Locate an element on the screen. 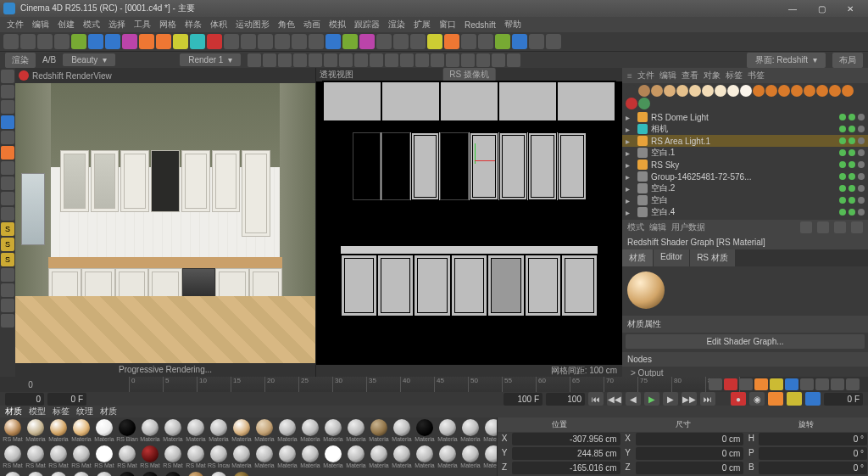 This screenshot has width=868, height=476. attr-tab-0: 用户数据 is located at coordinates (688, 227).